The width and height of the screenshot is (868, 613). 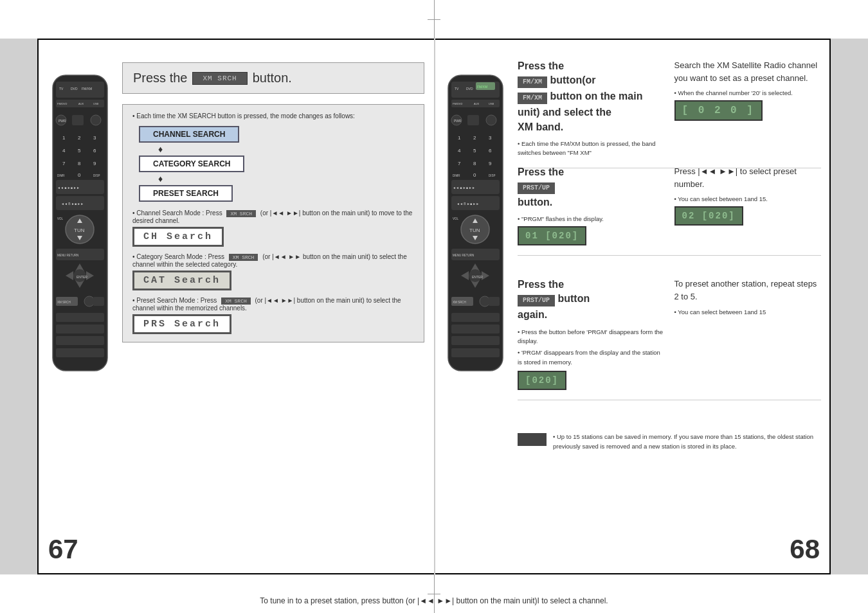 What do you see at coordinates (748, 290) in the screenshot?
I see `step3-right-title: To preset another station, repeat steps …` at bounding box center [748, 290].